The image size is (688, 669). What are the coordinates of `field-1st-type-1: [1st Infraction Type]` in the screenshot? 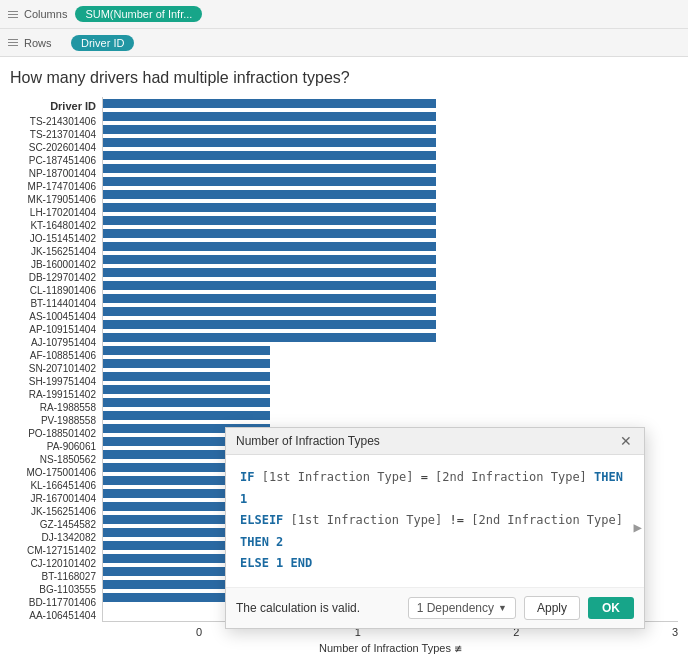 It's located at (338, 477).